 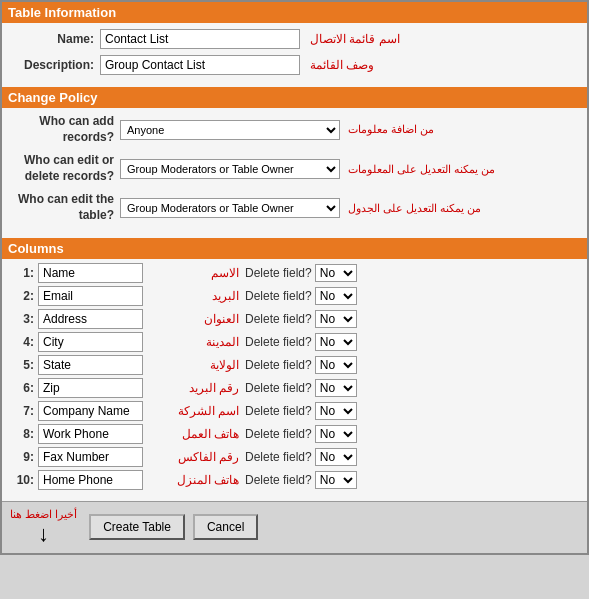 What do you see at coordinates (65, 168) in the screenshot?
I see `edit-records-label: Who can edit or delete records?` at bounding box center [65, 168].